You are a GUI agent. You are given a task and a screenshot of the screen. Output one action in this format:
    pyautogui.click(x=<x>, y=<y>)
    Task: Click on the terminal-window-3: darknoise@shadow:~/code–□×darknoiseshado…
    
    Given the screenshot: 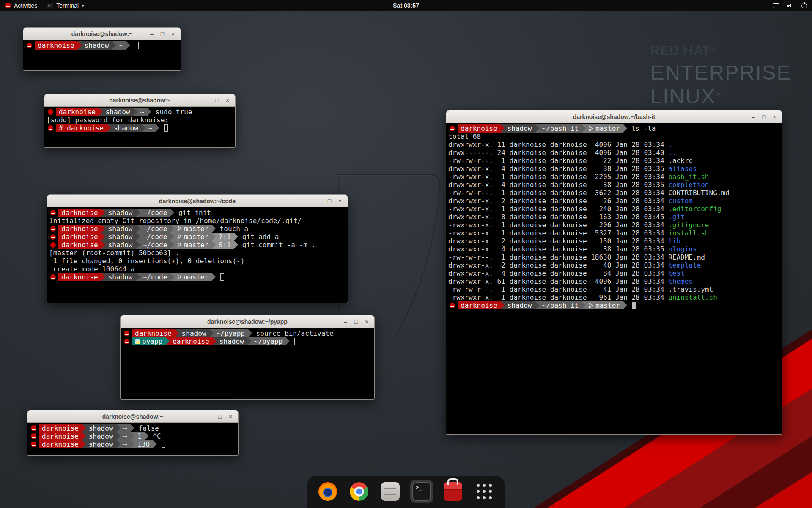 What is the action you would take?
    pyautogui.click(x=197, y=249)
    